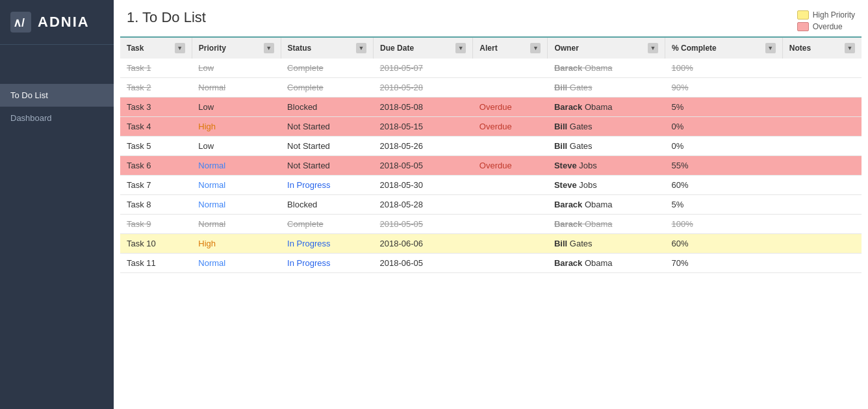 The height and width of the screenshot is (409, 868). I want to click on table-row: Task 1LowComplete2018-05-07Barack Obama1…, so click(491, 68).